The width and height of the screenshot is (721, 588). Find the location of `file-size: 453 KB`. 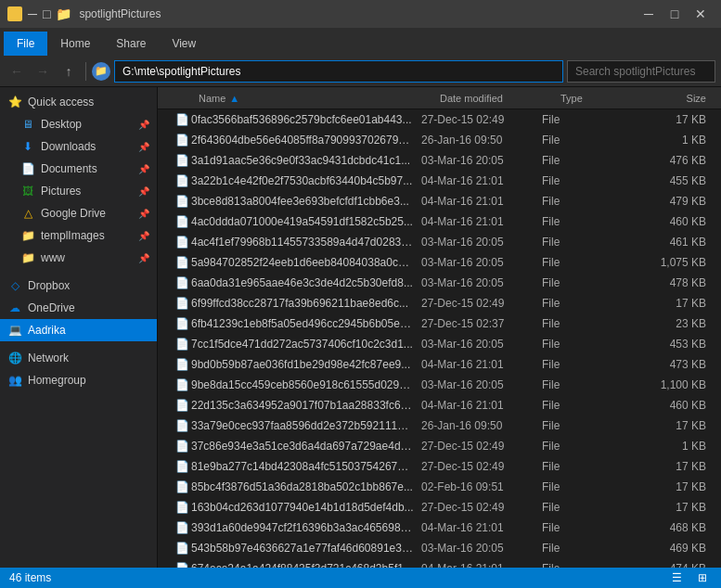

file-size: 453 KB is located at coordinates (664, 344).